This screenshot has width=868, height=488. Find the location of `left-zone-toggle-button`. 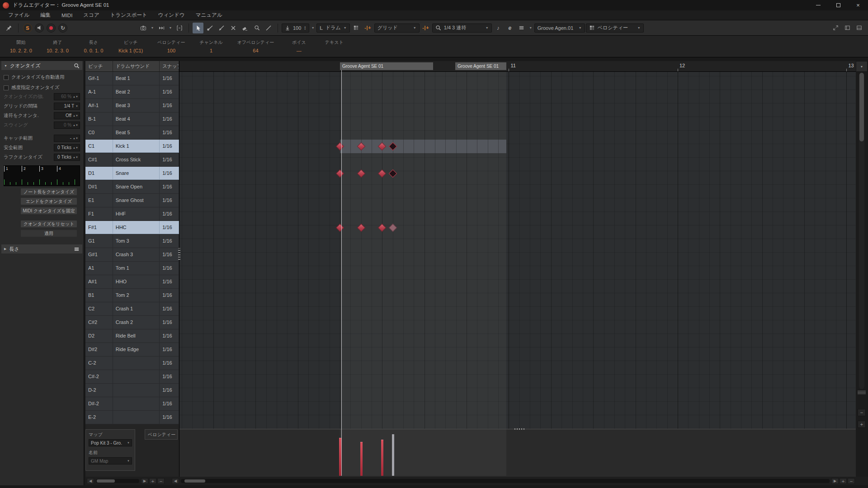

left-zone-toggle-button is located at coordinates (847, 28).